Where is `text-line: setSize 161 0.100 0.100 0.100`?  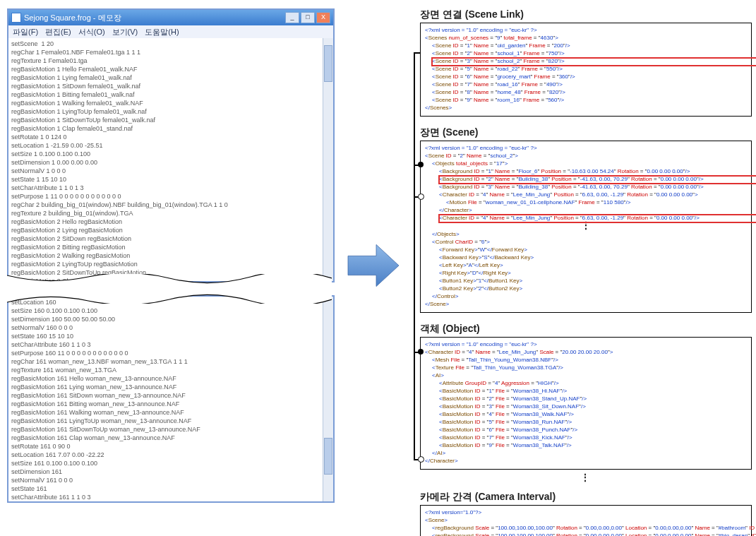 text-line: setSize 161 0.100 0.100 0.100 is located at coordinates (166, 463).